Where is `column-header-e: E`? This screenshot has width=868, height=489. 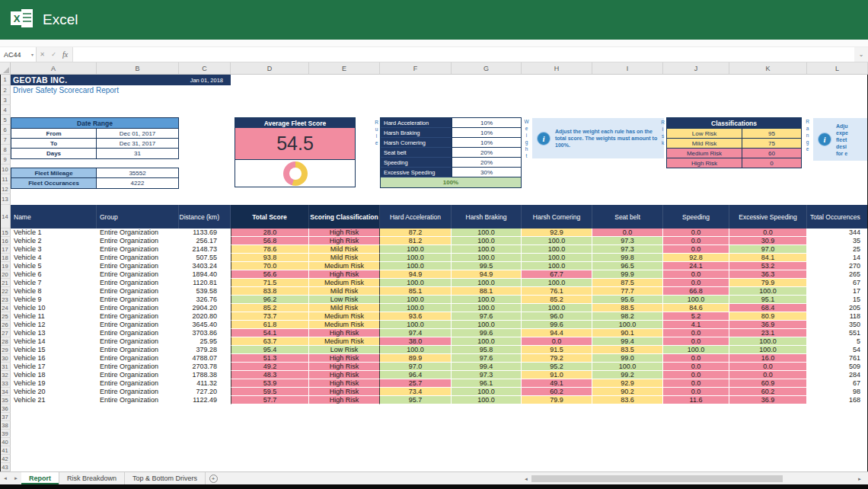
column-header-e: E is located at coordinates (344, 69).